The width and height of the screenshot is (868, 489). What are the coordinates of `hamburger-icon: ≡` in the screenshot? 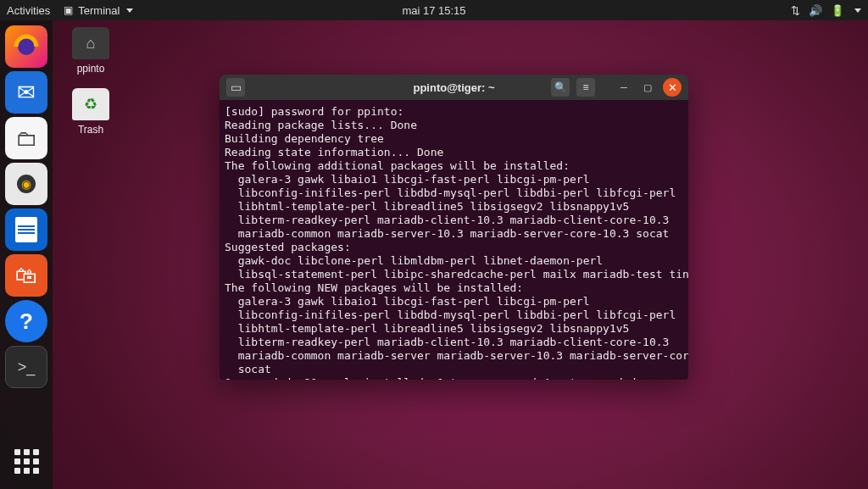 It's located at (585, 87).